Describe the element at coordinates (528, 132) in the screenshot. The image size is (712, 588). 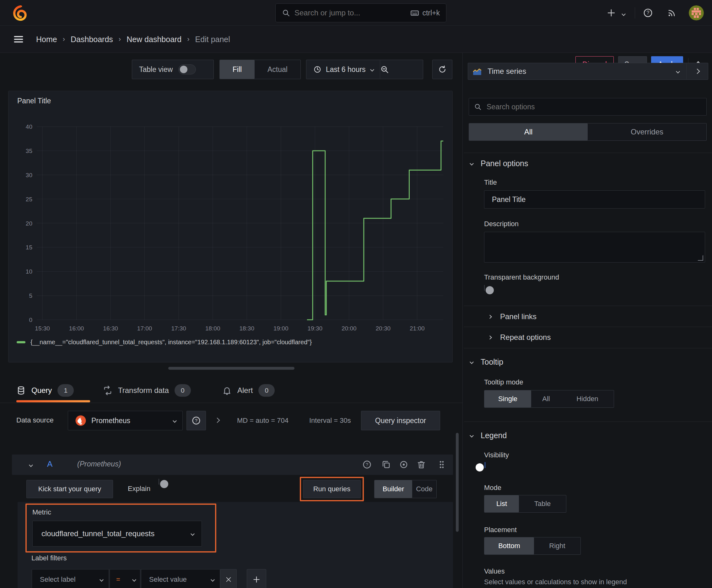
I see `tab-all: All` at that location.